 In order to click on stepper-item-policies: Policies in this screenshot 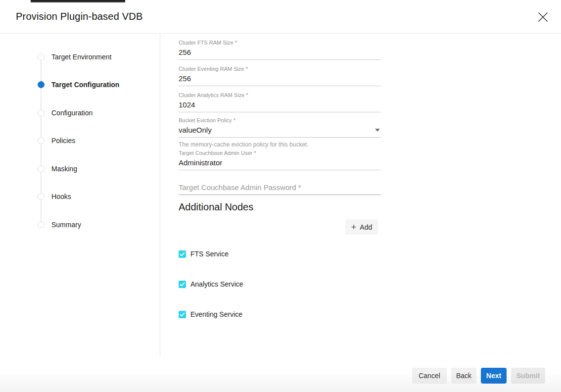, I will do `click(56, 141)`.